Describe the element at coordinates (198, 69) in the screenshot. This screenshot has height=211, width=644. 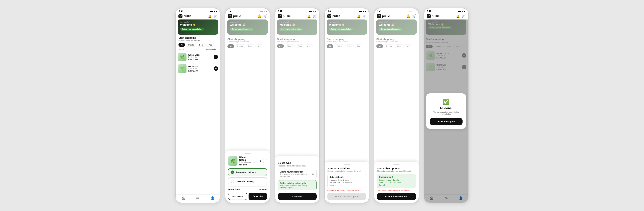
I see `product-item-oat: 🌱 Oat Grass 1 pot, white KRW 5,500 +` at that location.